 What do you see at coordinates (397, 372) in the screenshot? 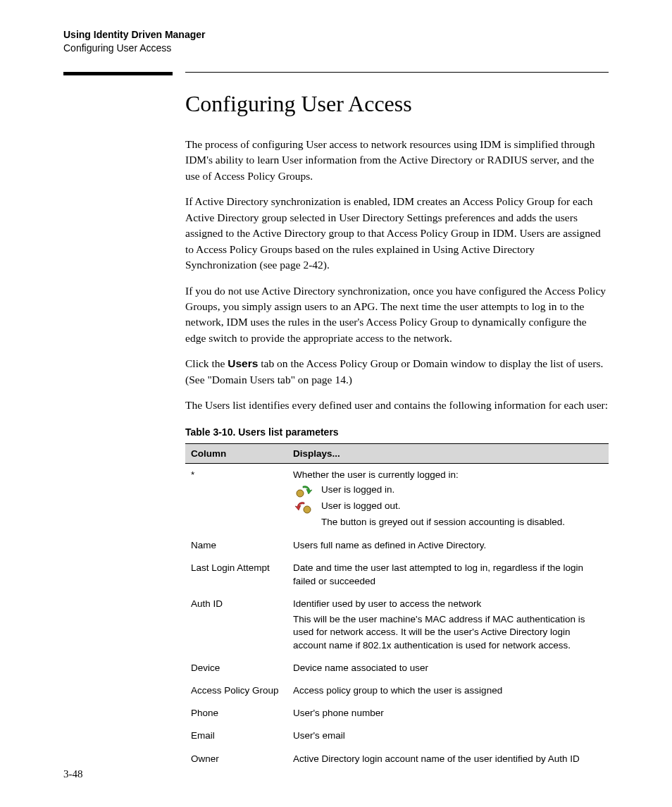
I see `paragraph-4: Click the Users tab on the Access Policy…` at bounding box center [397, 372].